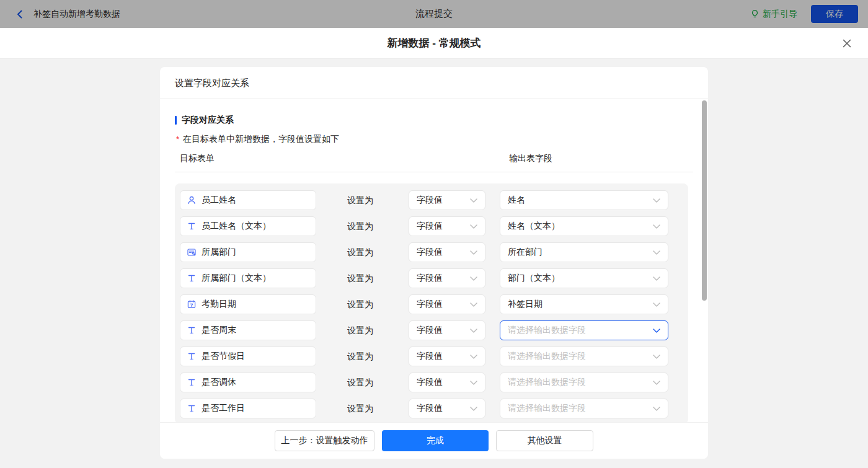  Describe the element at coordinates (434, 120) in the screenshot. I see `section-title: 字段对应关系` at that location.